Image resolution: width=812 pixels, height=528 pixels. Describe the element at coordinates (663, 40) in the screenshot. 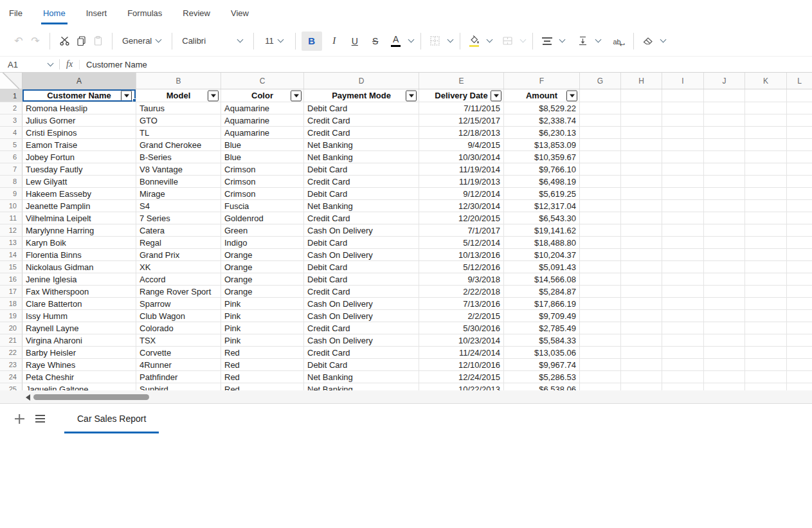

I see `chevron-down-icon` at that location.